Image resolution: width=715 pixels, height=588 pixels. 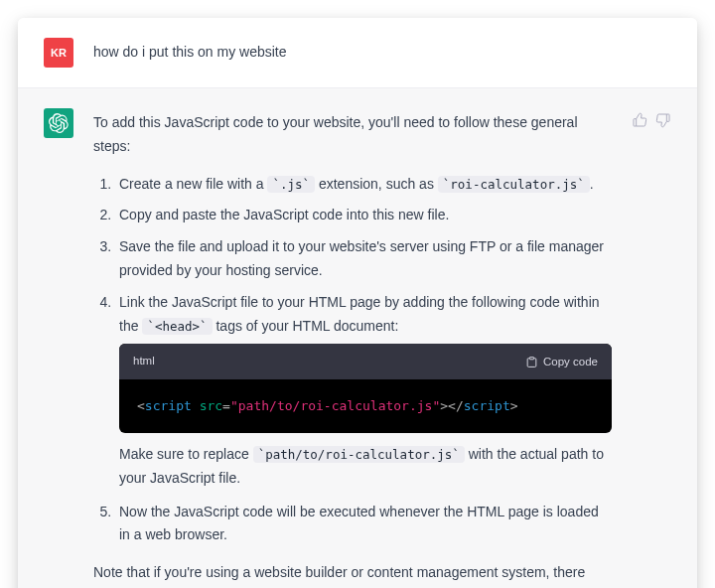 I want to click on thumbs-up-icon, so click(x=640, y=120).